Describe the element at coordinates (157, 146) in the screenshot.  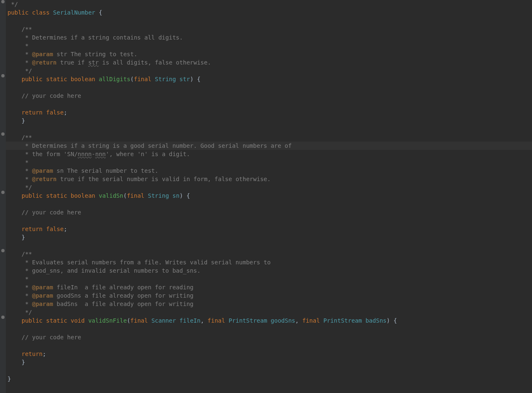
I see `code-token: * Determines if a string is a good seria…` at that location.